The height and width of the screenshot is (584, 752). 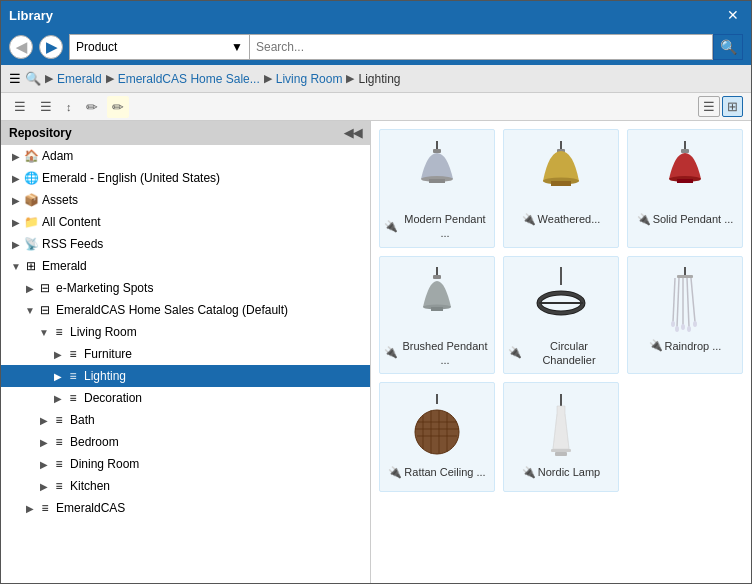 I want to click on product-item-circular-chandelier: 🔌 Circular Chandelier, so click(x=561, y=316).